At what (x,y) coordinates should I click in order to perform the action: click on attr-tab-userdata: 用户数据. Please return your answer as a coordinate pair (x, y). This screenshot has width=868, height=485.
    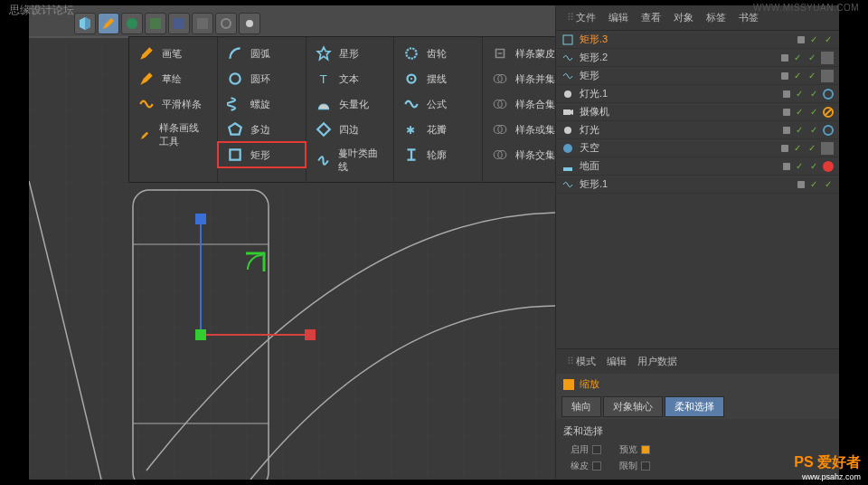
    Looking at the image, I should click on (657, 362).